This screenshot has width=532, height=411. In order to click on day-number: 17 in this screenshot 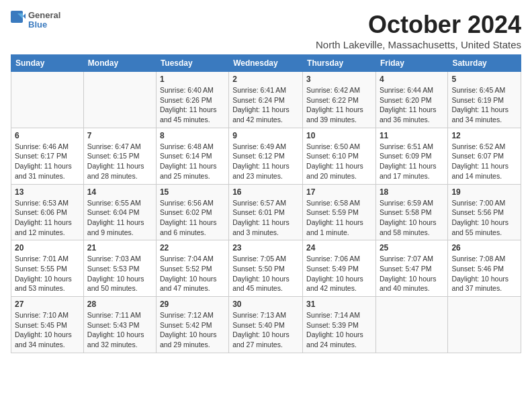, I will do `click(339, 192)`.